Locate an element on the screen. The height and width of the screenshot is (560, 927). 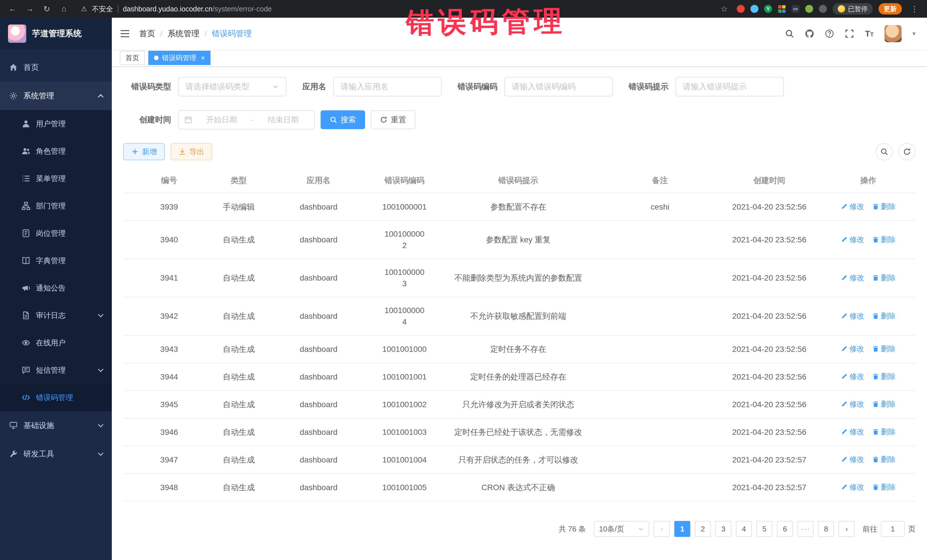
profile-paused-badge: 已暂停 is located at coordinates (853, 9).